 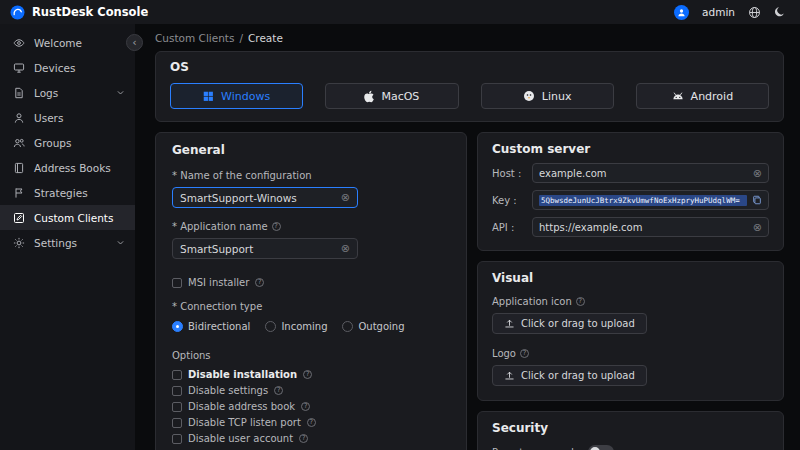 What do you see at coordinates (650, 227) in the screenshot?
I see `api-field: ⊗` at bounding box center [650, 227].